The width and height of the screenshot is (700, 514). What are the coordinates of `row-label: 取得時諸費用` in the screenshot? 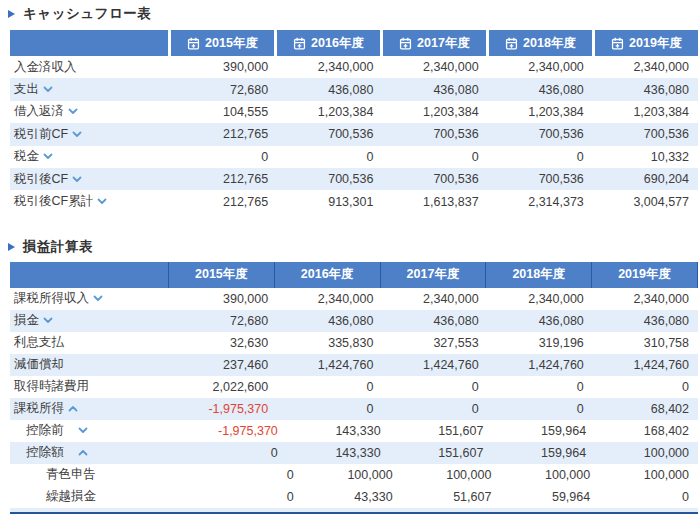 It's located at (52, 386).